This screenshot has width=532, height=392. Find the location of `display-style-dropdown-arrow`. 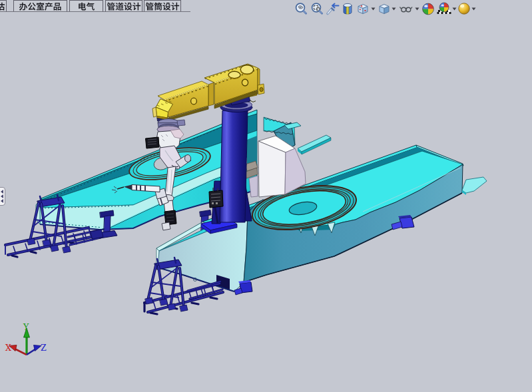

display-style-dropdown-arrow is located at coordinates (394, 9).